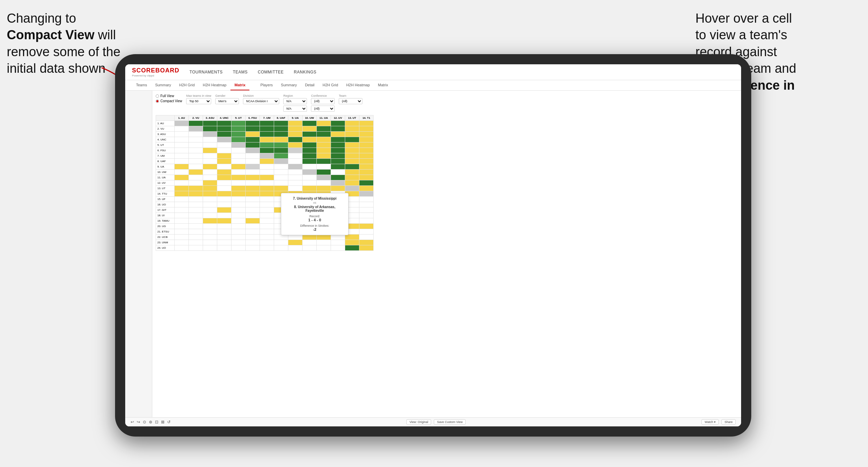 Image resolution: width=868 pixels, height=467 pixels. What do you see at coordinates (729, 422) in the screenshot?
I see `share-btn: Share` at bounding box center [729, 422].